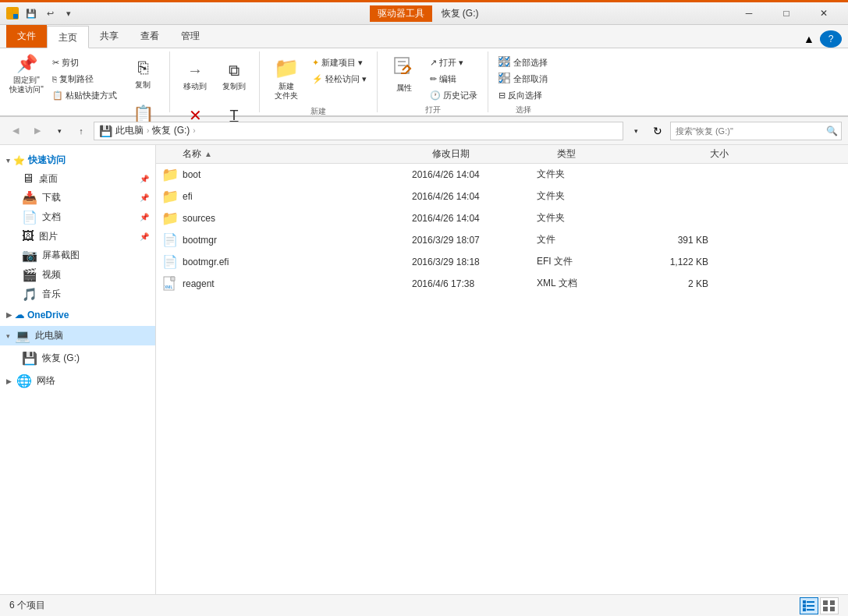 This screenshot has height=616, width=848. I want to click on tab-manage: 管理, so click(190, 36).